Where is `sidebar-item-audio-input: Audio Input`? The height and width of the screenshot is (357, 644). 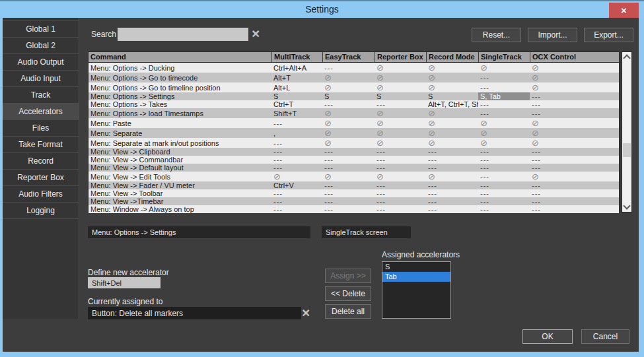
sidebar-item-audio-input: Audio Input is located at coordinates (41, 79).